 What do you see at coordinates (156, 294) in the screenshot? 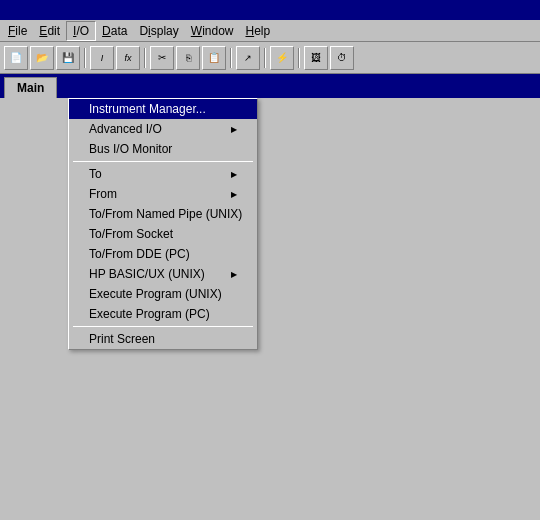
I see `execute-program-unix-label: Execute Program (UNIX)` at bounding box center [156, 294].